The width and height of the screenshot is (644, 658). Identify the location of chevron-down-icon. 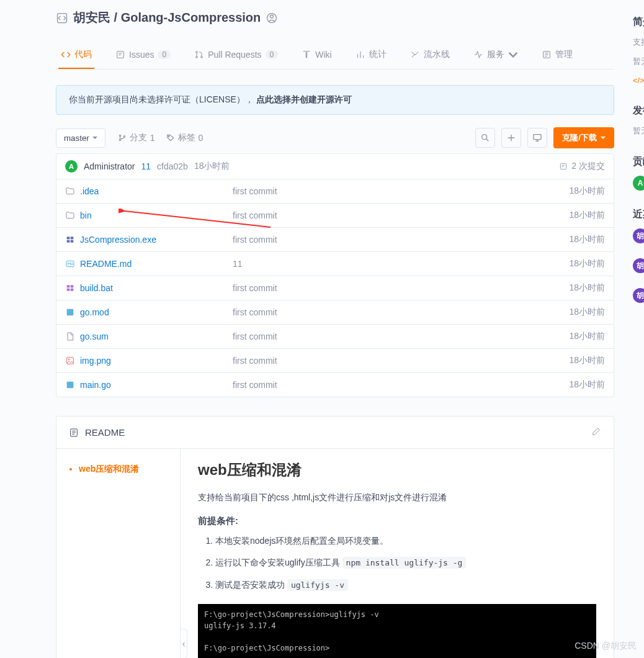
(513, 55).